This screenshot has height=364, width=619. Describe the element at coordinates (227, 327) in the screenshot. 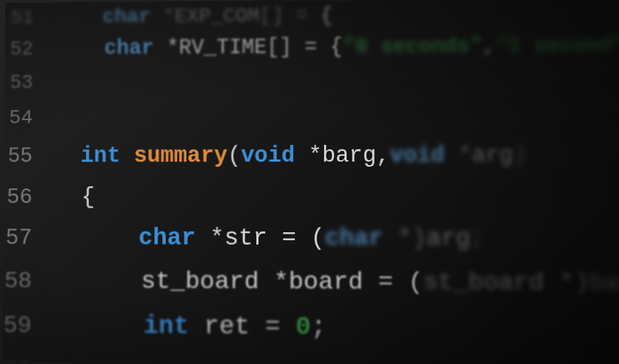

I see `token-ident: ret` at that location.